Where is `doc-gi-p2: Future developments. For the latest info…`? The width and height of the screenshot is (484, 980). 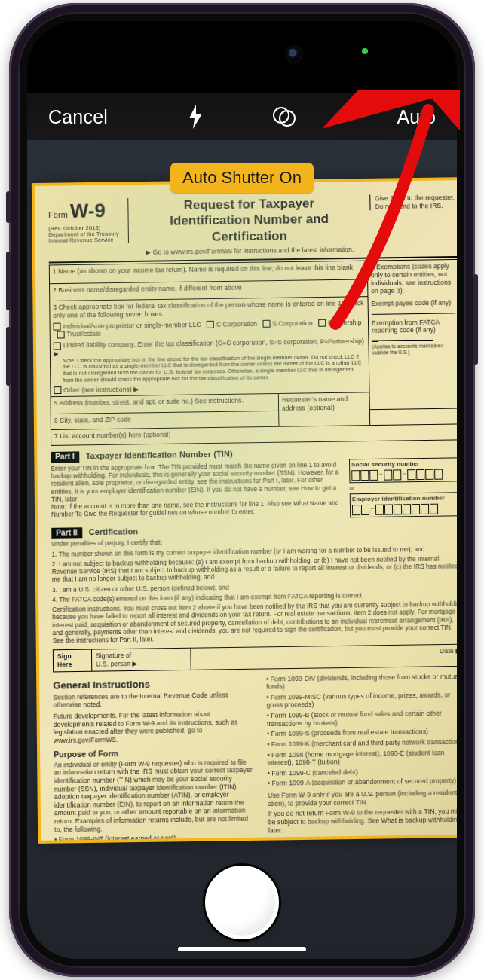 doc-gi-p2: Future developments. For the latest info… is located at coordinates (154, 728).